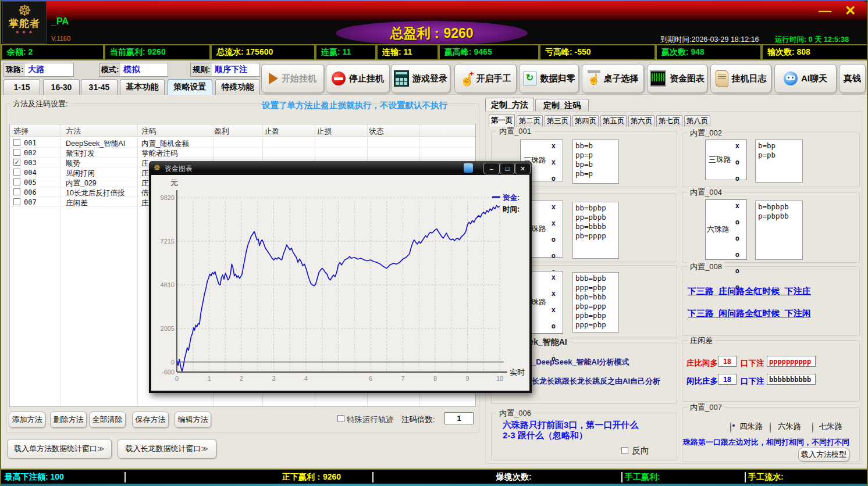 Image resolution: width=868 pixels, height=486 pixels. What do you see at coordinates (549, 78) in the screenshot?
I see `data-reset-button: ↻ 数据归零` at bounding box center [549, 78].